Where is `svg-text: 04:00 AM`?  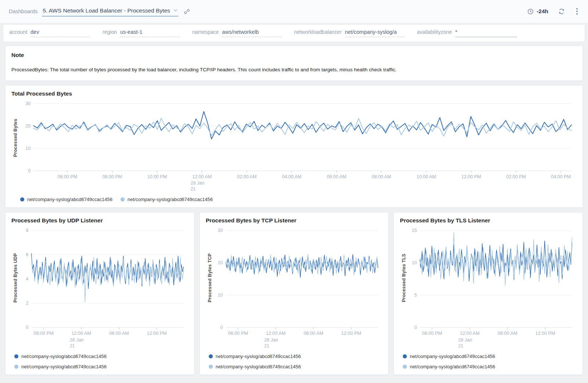 svg-text: 04:00 AM is located at coordinates (292, 177).